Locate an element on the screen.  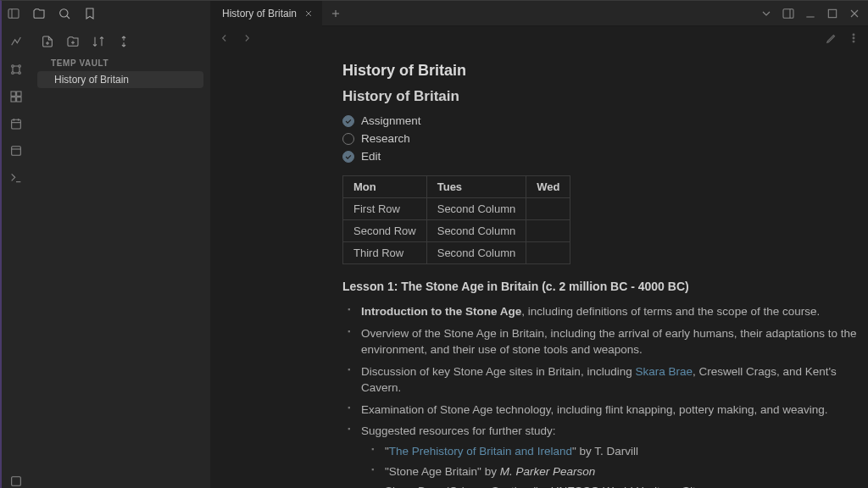
list-item: Introduction to the Stone Age, including… is located at coordinates (615, 312).